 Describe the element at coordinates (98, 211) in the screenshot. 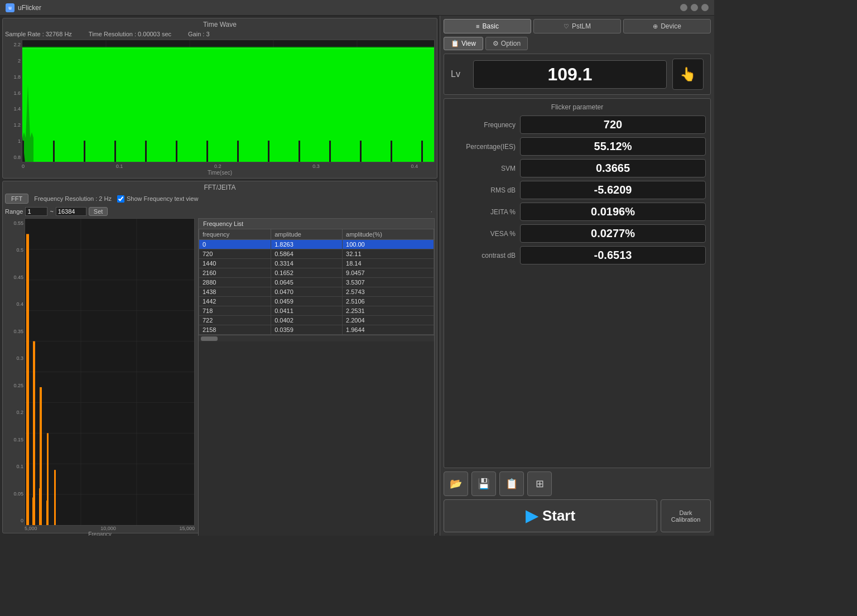

I see `set-button: Set` at that location.